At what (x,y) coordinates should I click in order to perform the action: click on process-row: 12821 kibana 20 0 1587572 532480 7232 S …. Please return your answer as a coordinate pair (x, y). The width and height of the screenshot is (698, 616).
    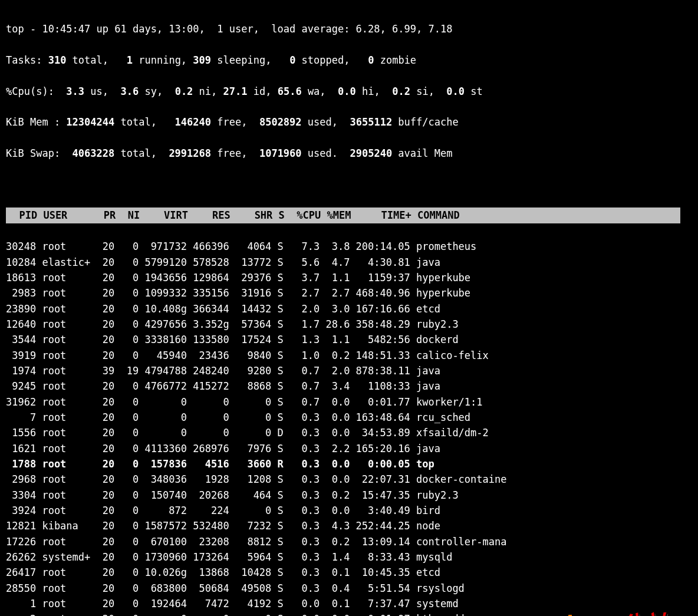
    Looking at the image, I should click on (343, 526).